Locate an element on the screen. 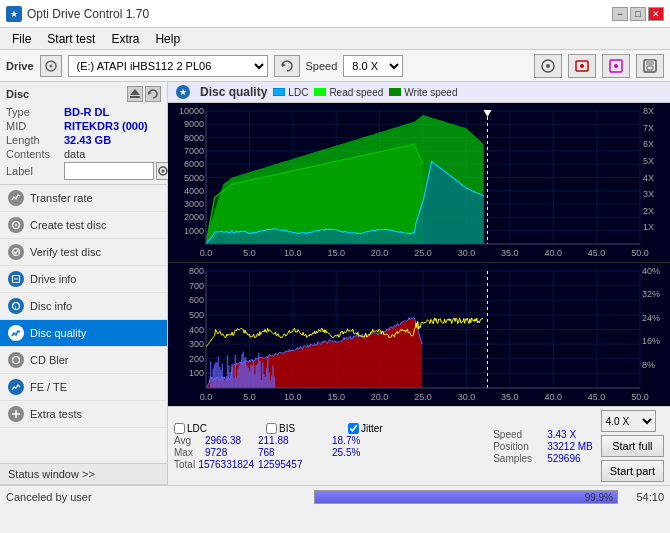 The width and height of the screenshot is (670, 533). sidebar-item-disc-info: i Disc info is located at coordinates (84, 306).